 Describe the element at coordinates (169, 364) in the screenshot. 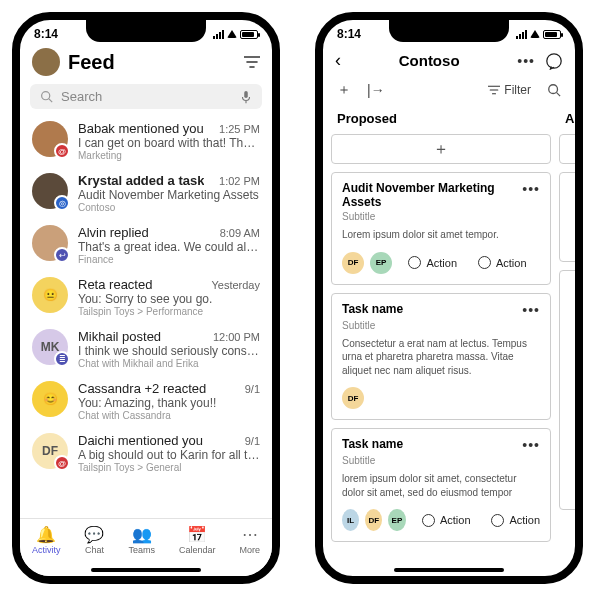

I see `feed-item-source: Chat with Mikhail and Erika` at that location.